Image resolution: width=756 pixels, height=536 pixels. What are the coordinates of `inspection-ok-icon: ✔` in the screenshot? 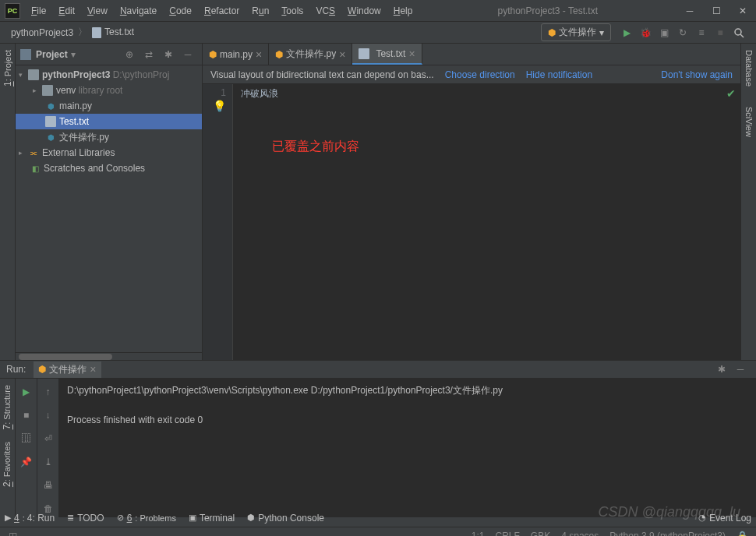 It's located at (731, 93).